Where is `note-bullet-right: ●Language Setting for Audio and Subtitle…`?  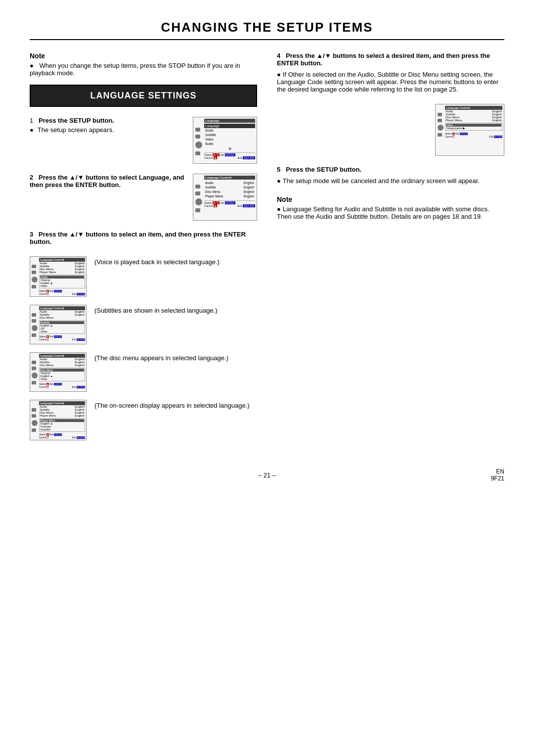 note-bullet-right: ●Language Setting for Audio and Subtitle… is located at coordinates (391, 213).